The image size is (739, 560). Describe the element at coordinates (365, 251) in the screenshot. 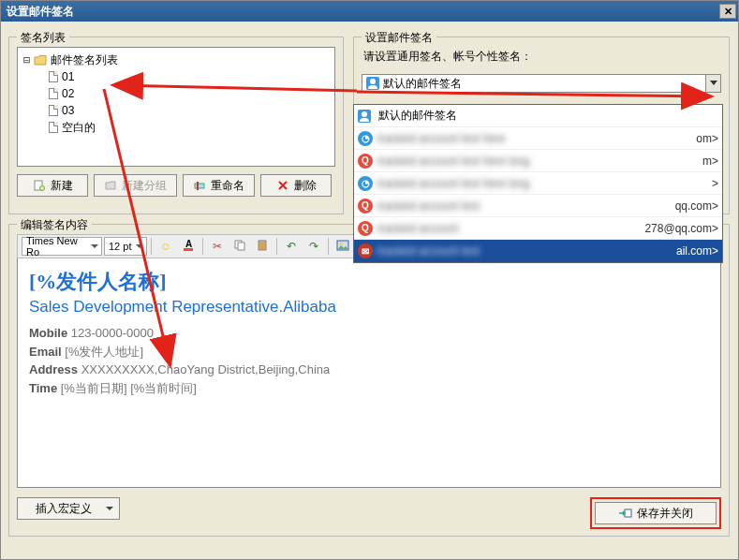

I see `service-icon: ✉` at that location.